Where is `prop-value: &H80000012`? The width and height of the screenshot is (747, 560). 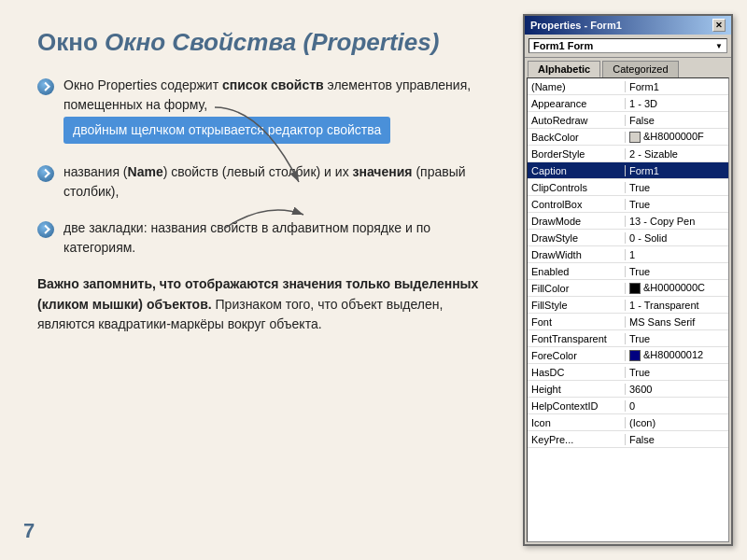 prop-value: &H80000012 is located at coordinates (677, 355).